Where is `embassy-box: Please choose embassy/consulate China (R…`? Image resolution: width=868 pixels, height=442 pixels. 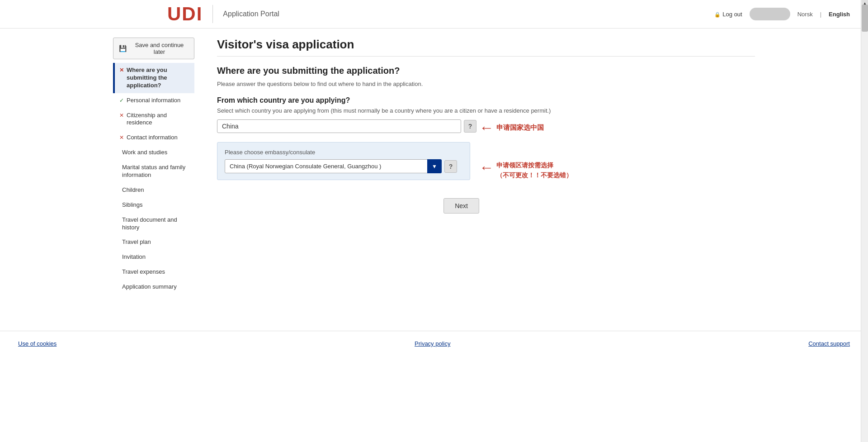 embassy-box: Please choose embassy/consulate China (R… is located at coordinates (344, 161).